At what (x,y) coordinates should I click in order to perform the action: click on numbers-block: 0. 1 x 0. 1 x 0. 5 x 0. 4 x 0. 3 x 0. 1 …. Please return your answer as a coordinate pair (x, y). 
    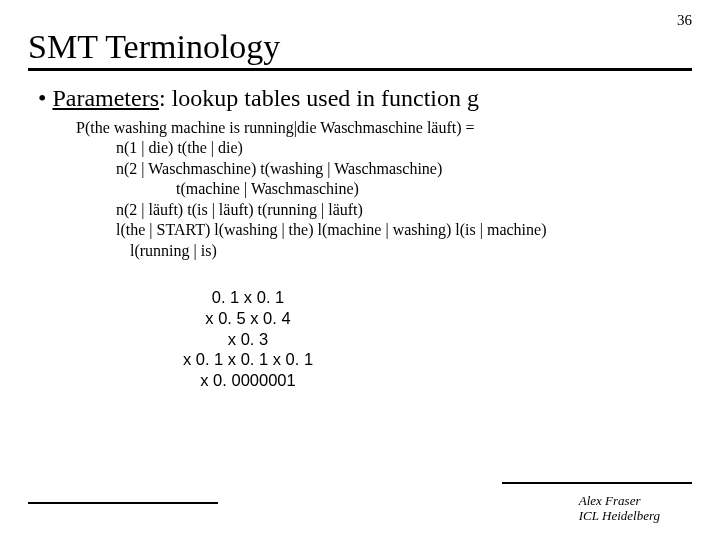
    Looking at the image, I should click on (248, 338).